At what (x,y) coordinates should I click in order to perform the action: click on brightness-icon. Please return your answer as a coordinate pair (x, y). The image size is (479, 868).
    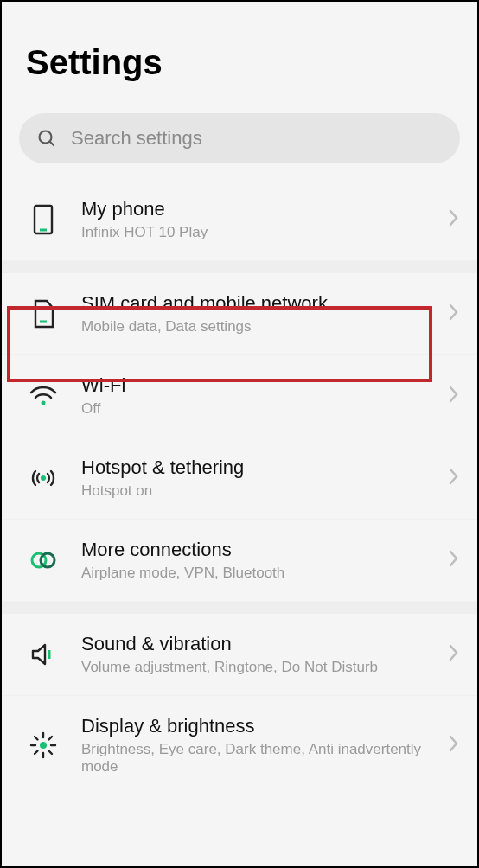
    Looking at the image, I should click on (43, 745).